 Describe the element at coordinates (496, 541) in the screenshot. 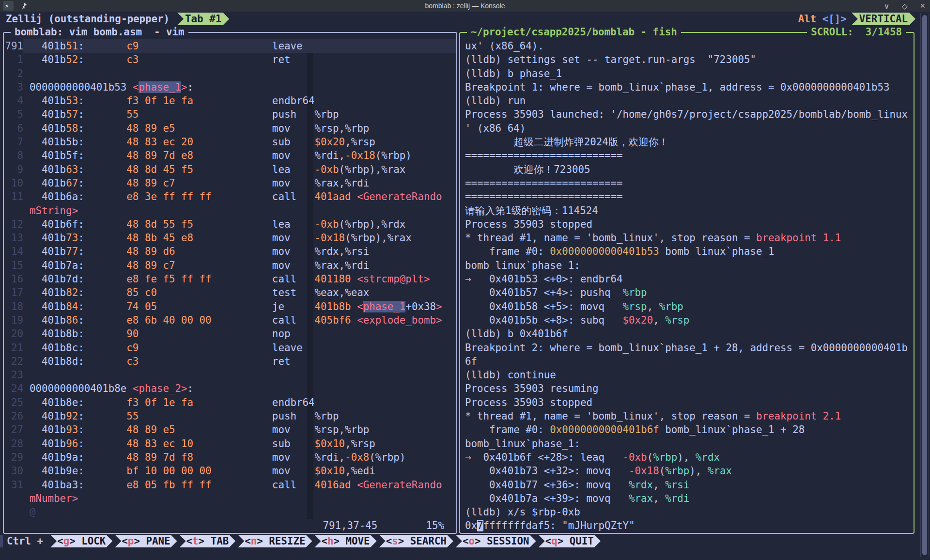

I see `keybind-session: <o> SESSION` at that location.